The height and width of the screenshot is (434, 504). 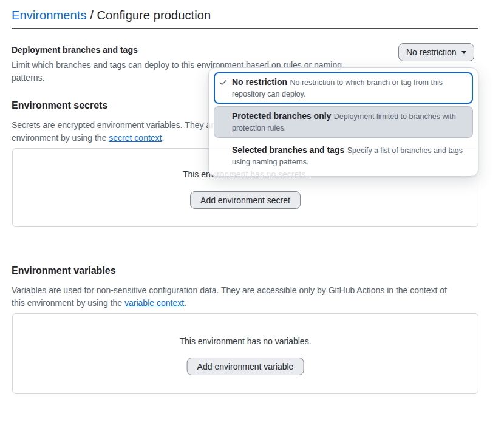 What do you see at coordinates (245, 290) in the screenshot?
I see `variables-description-line1: Variables are used for non-sensitive con…` at bounding box center [245, 290].